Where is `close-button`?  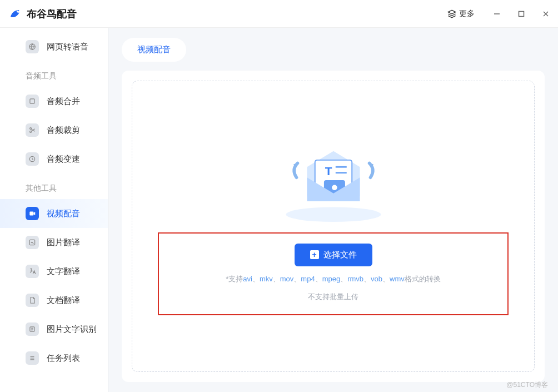 close-button is located at coordinates (546, 14).